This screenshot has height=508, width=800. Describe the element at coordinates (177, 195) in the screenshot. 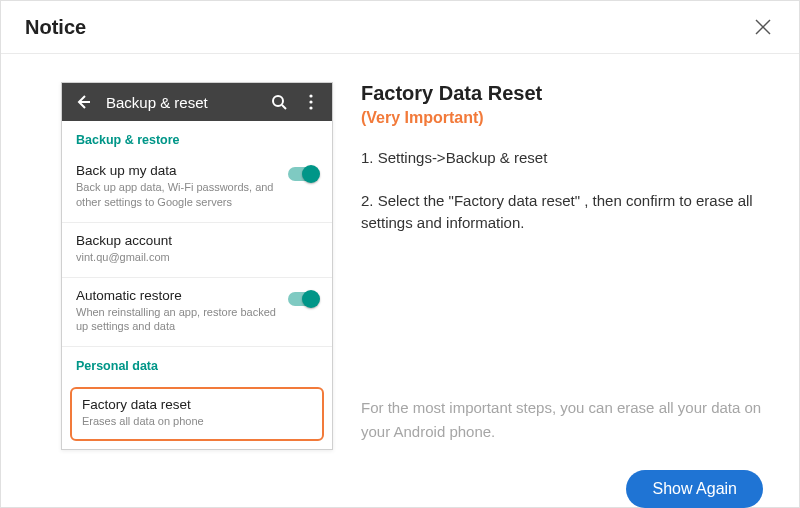

I see `row-sub: Back up app data, Wi-Fi passwords, and o…` at that location.